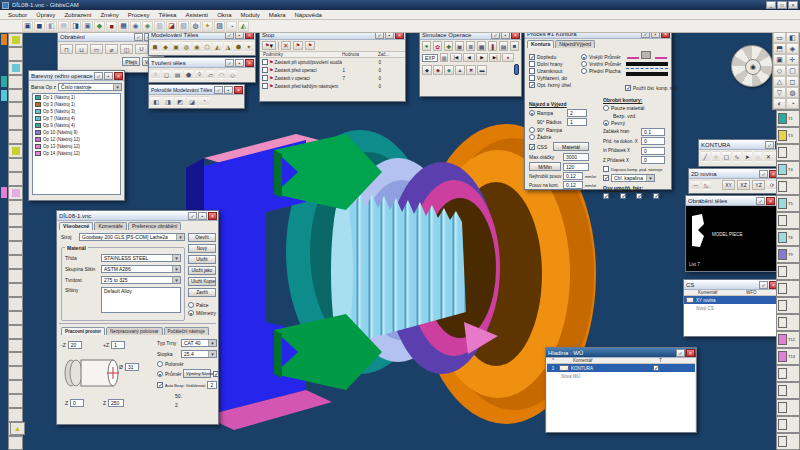  I want to click on toolbar-icon: ◨, so click(76, 26).